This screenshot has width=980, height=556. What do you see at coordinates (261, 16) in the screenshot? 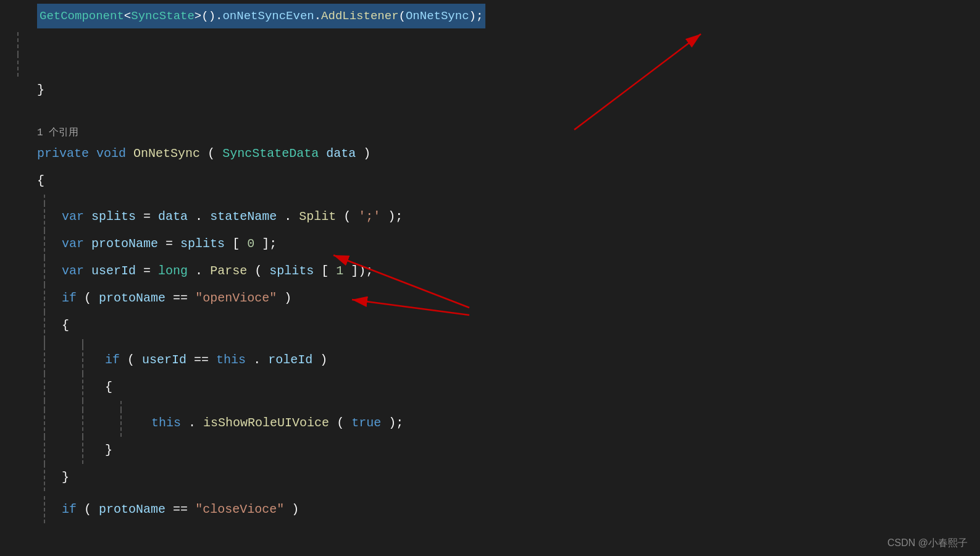
I see `top-line-text: GetComponent<SyncState>().onNetSyncEven.…` at bounding box center [261, 16].